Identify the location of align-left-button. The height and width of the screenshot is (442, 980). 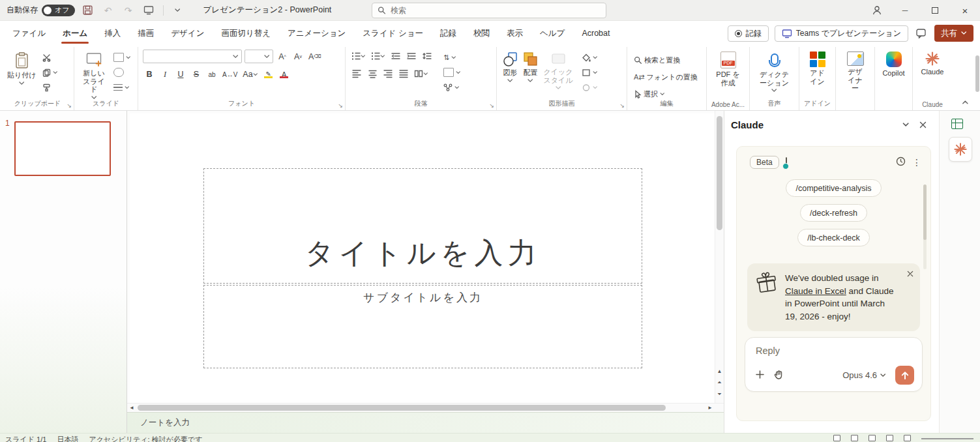
(357, 74).